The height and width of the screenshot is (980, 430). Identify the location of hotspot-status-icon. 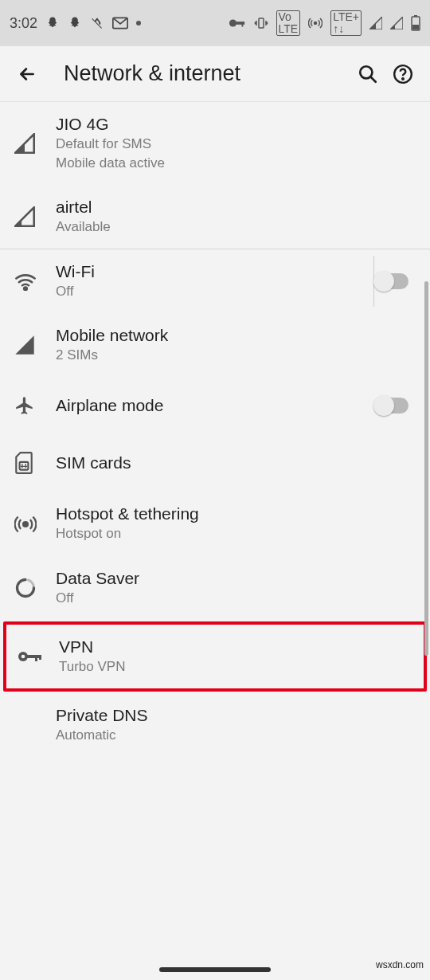
(315, 23).